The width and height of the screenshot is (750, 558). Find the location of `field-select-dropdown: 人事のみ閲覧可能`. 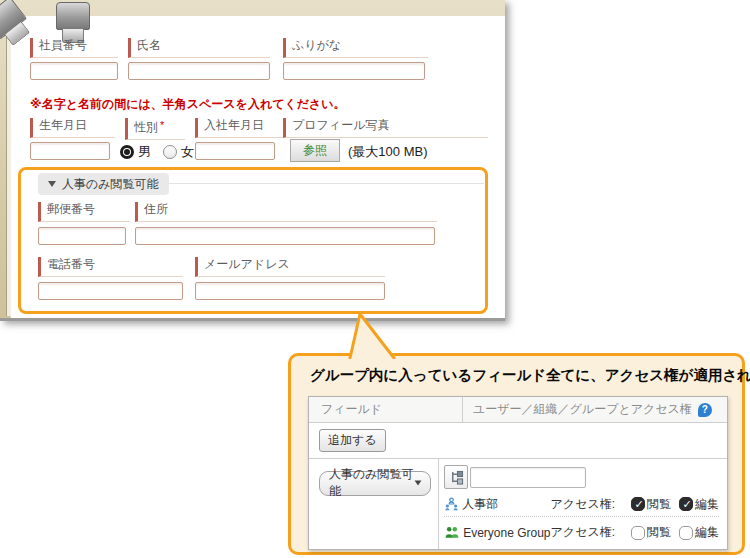

field-select-dropdown: 人事のみ閲覧可能 is located at coordinates (375, 484).